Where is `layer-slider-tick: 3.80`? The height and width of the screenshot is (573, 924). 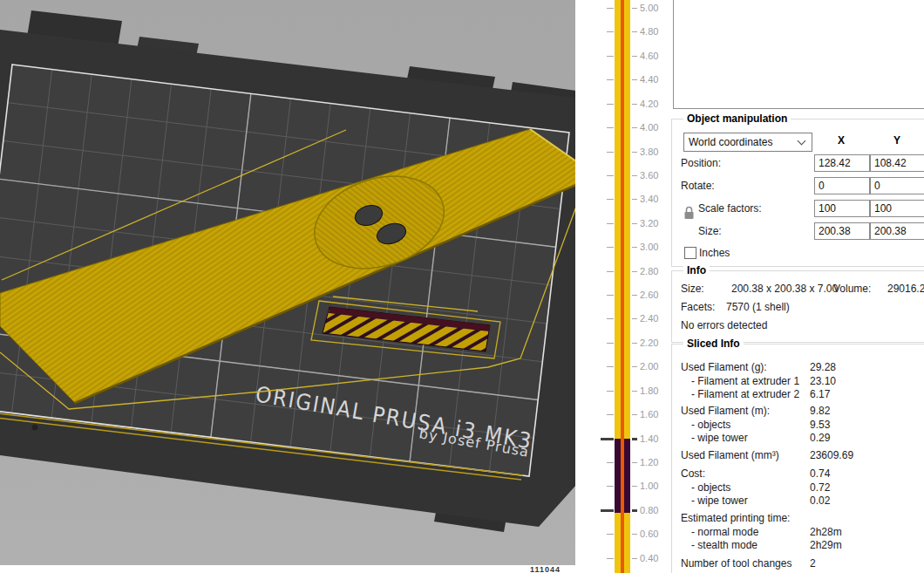
layer-slider-tick: 3.80 is located at coordinates (624, 153).